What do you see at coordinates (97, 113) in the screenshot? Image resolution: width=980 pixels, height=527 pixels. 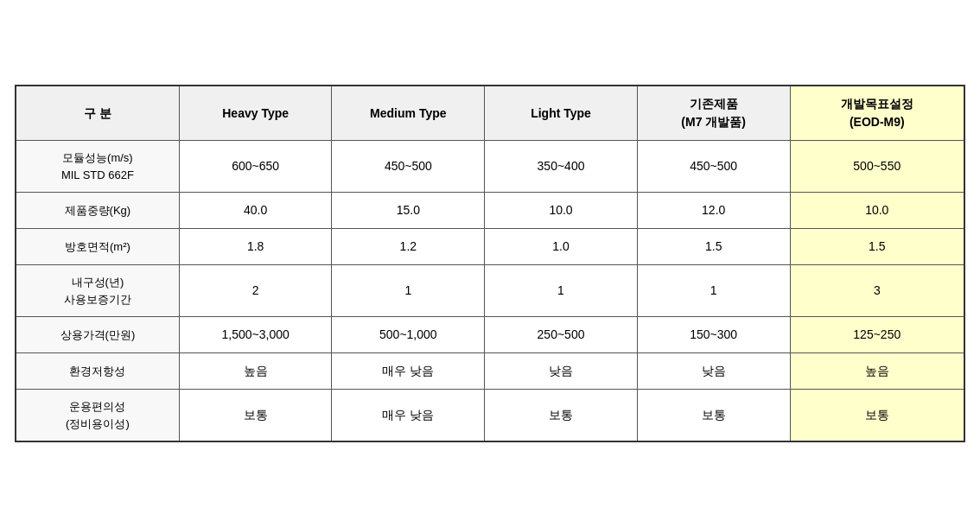 I see `header-gubun: 구 분` at bounding box center [97, 113].